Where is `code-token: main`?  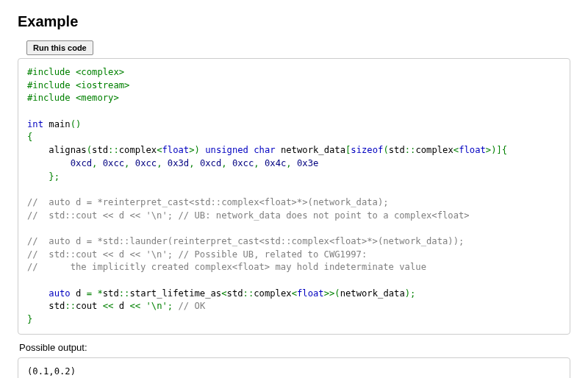 code-token: main is located at coordinates (57, 124).